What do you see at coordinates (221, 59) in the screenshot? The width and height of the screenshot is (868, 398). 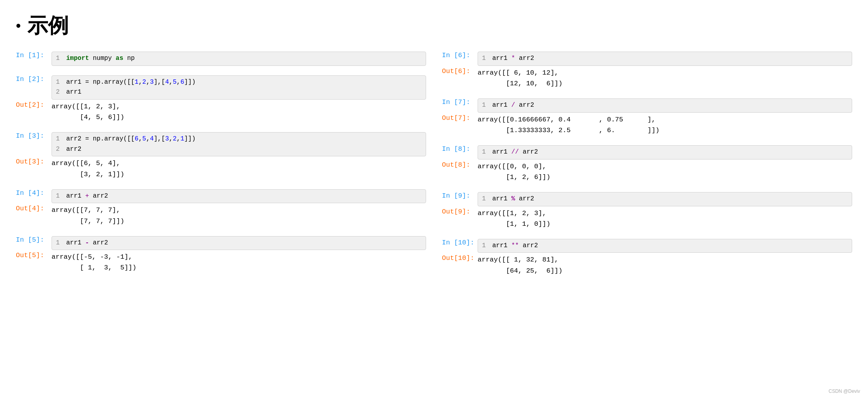 I see `input-line: In [1]:1import numpy as np` at bounding box center [221, 59].